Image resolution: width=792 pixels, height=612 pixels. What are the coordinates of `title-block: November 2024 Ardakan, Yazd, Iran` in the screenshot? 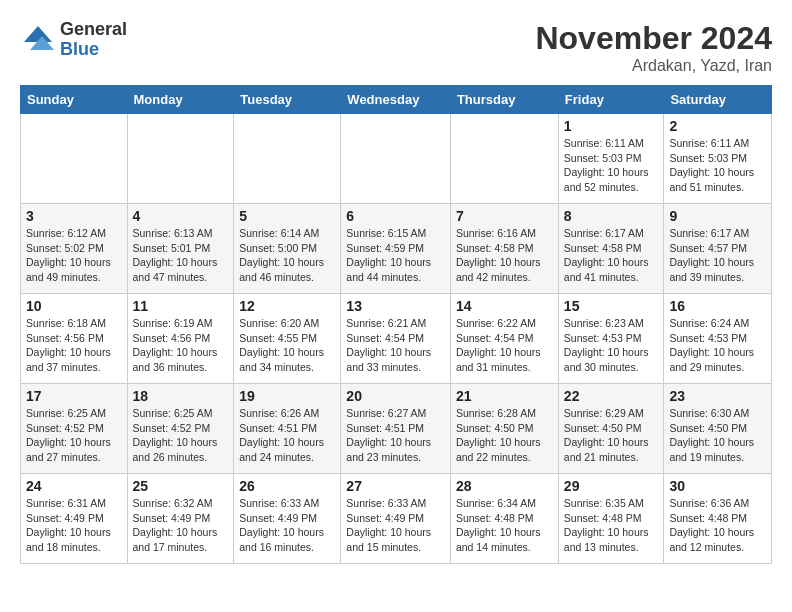 It's located at (654, 48).